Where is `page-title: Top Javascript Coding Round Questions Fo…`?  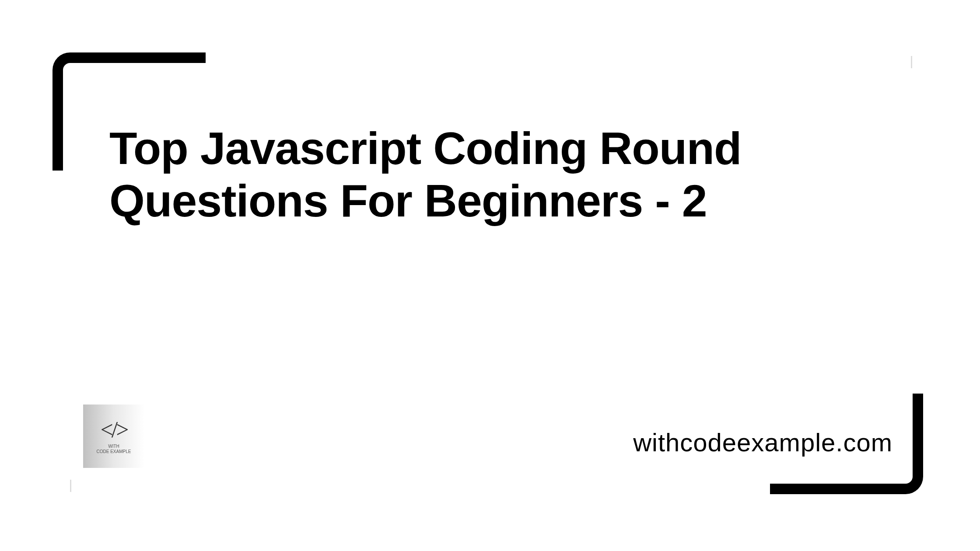
page-title: Top Javascript Coding Round Questions Fo… is located at coordinates (459, 175).